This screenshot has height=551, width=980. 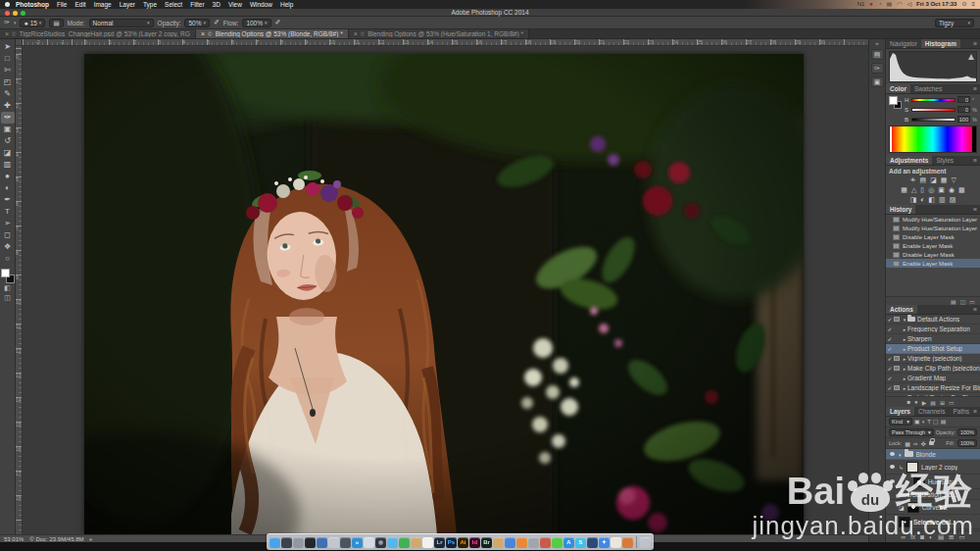 I want to click on action-row: ✓ ▾ Default Actions, so click(x=933, y=320).